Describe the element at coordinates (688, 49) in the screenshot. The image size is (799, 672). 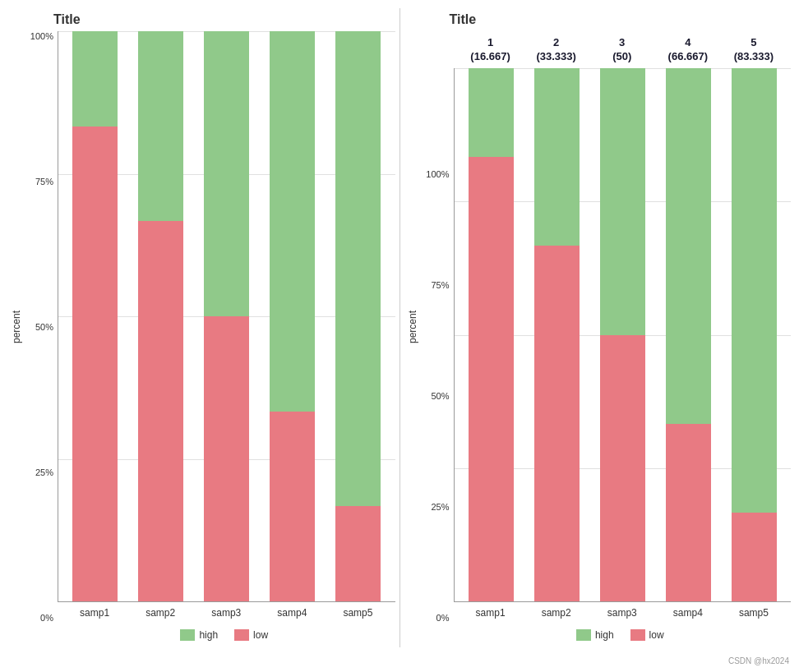
I see `col-header-4: 4 (66.667)` at that location.